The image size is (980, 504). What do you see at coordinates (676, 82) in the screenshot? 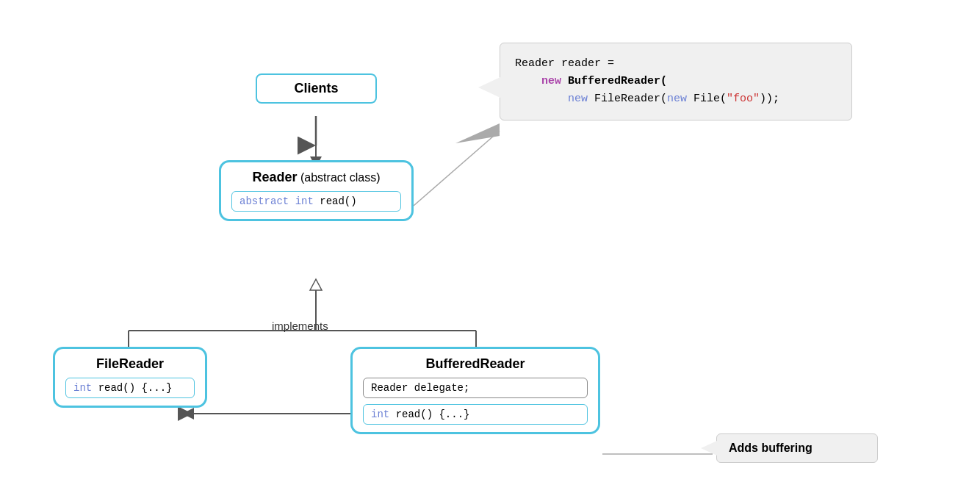
I see `code-box: Reader reader = new BufferedReader( new …` at bounding box center [676, 82].